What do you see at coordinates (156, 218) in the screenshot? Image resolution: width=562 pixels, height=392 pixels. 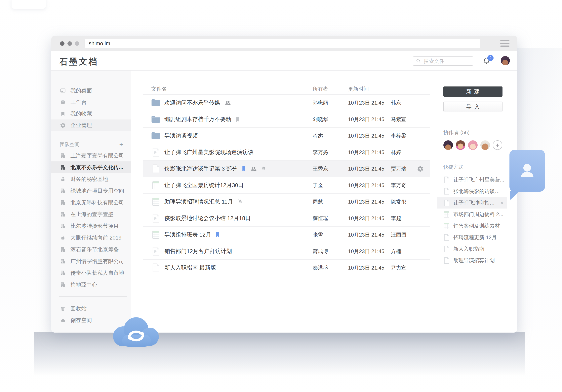 I see `file-type-icon` at bounding box center [156, 218].